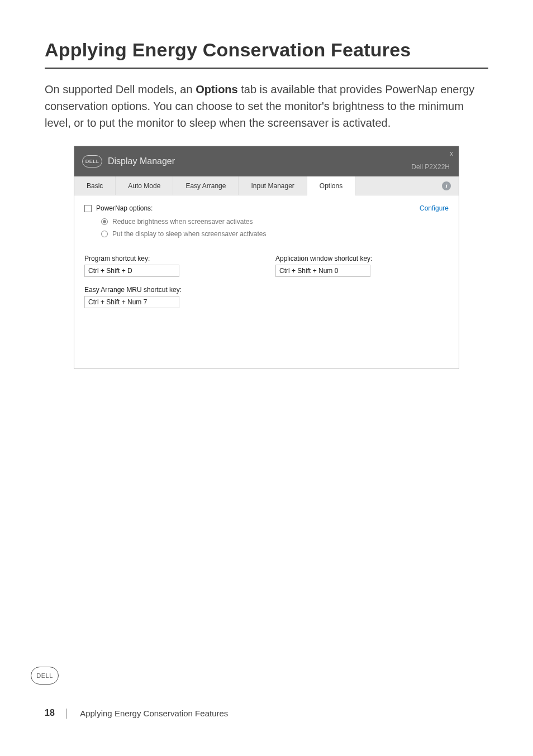  What do you see at coordinates (266, 68) in the screenshot?
I see `title-rule` at bounding box center [266, 68].